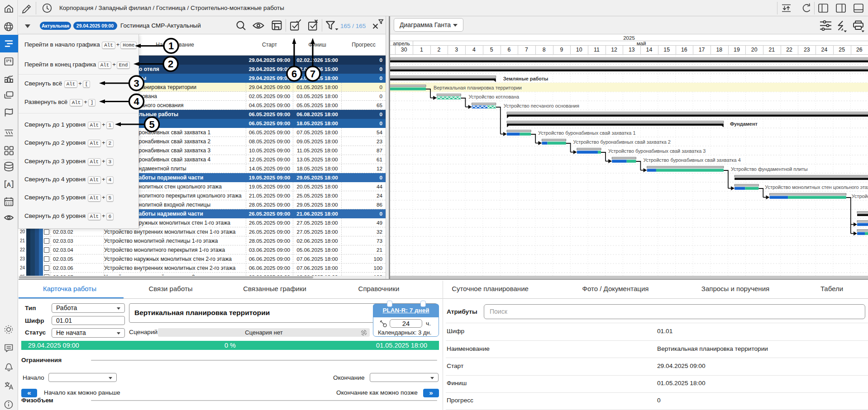 The width and height of the screenshot is (868, 410). Describe the element at coordinates (478, 88) in the screenshot. I see `svg-text:Вертикальная планировка террит: Вертикальная планировка территории` at that location.